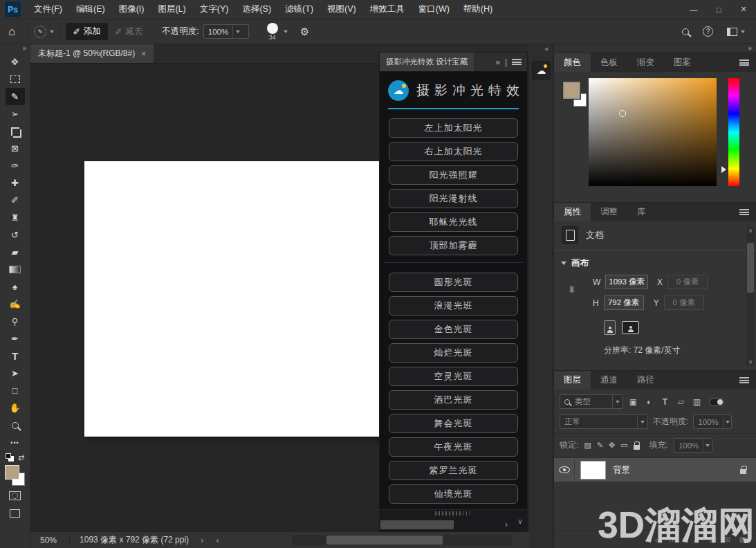  Describe the element at coordinates (617, 401) in the screenshot. I see `filter-caret` at that location.